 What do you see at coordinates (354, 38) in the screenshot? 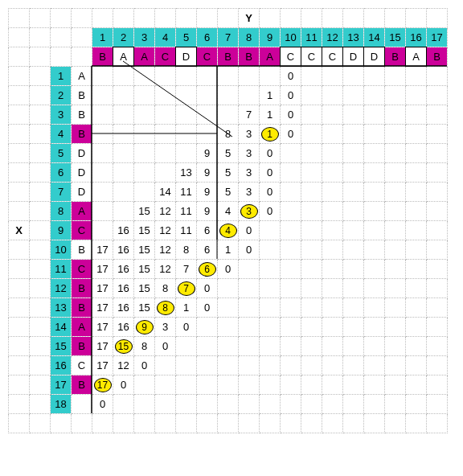
I see `y-col-num: 13` at bounding box center [354, 38].